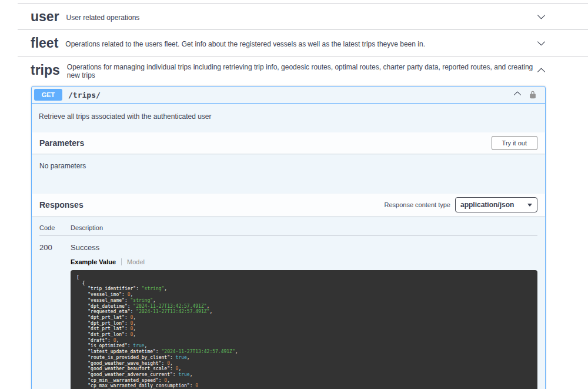  What do you see at coordinates (245, 44) in the screenshot?
I see `tag-description-fleet: Operations related to the users fleet. G…` at bounding box center [245, 44].